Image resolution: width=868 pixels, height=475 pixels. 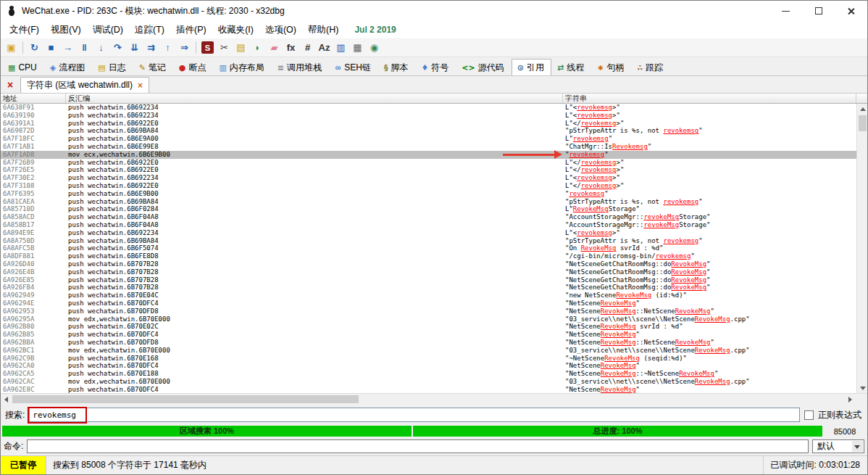 What do you see at coordinates (397, 67) in the screenshot?
I see `tab-script: §脚本` at bounding box center [397, 67].